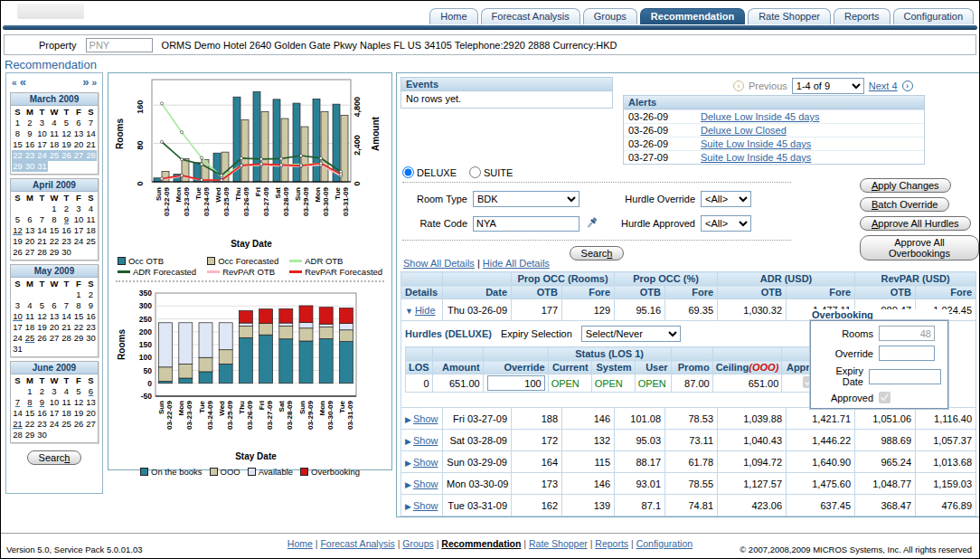  Describe the element at coordinates (726, 223) in the screenshot. I see `hurdle-approved-select: <All>` at that location.